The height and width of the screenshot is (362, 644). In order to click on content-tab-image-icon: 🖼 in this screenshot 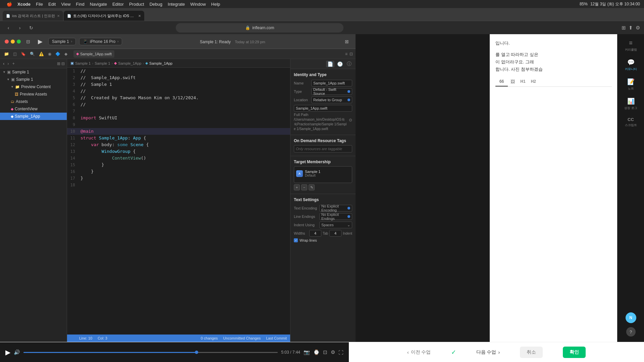, I will do `click(513, 82)`.